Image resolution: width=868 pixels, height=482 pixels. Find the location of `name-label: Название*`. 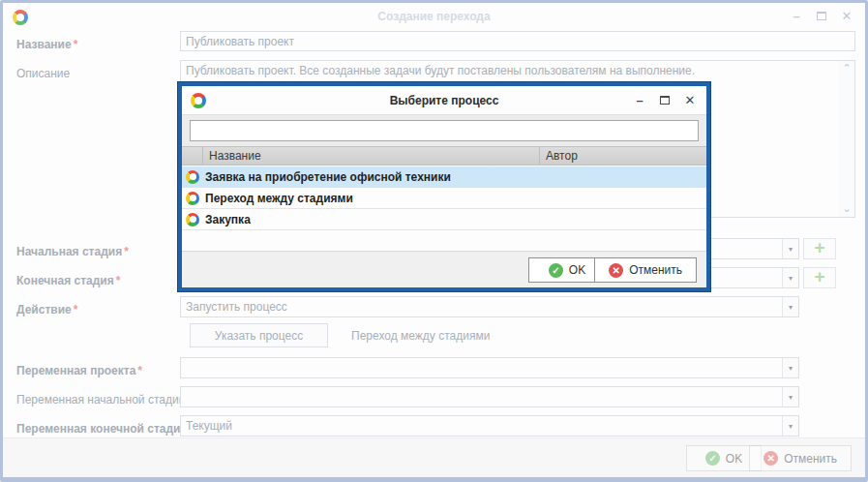

name-label: Название* is located at coordinates (46, 45).